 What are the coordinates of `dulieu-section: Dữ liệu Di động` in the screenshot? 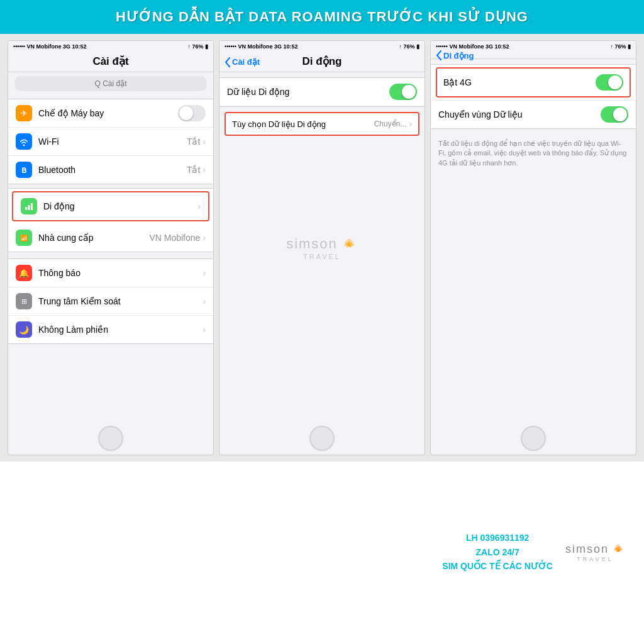 It's located at (322, 92).